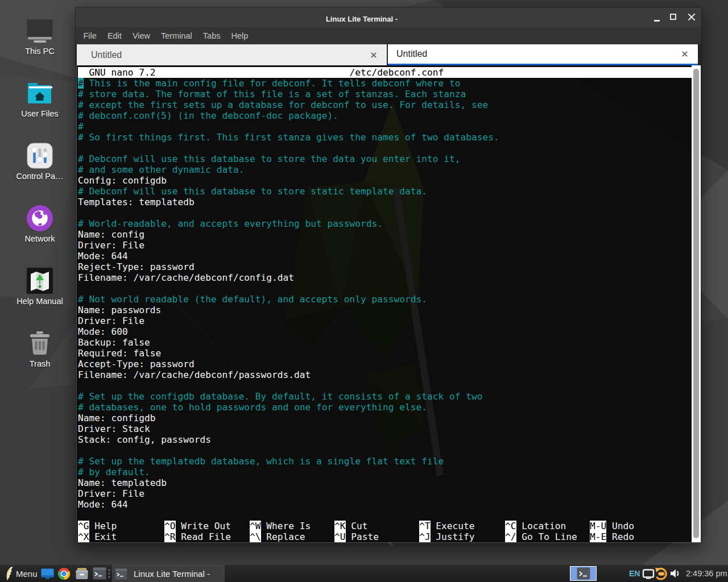 The image size is (728, 582). What do you see at coordinates (90, 36) in the screenshot?
I see `menu-file: File` at bounding box center [90, 36].